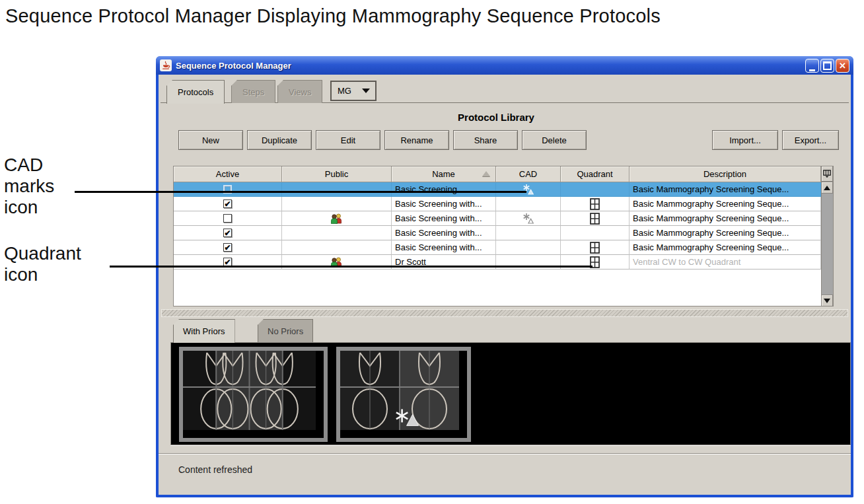 Image resolution: width=864 pixels, height=504 pixels. What do you see at coordinates (486, 140) in the screenshot?
I see `share-button: Share` at bounding box center [486, 140].